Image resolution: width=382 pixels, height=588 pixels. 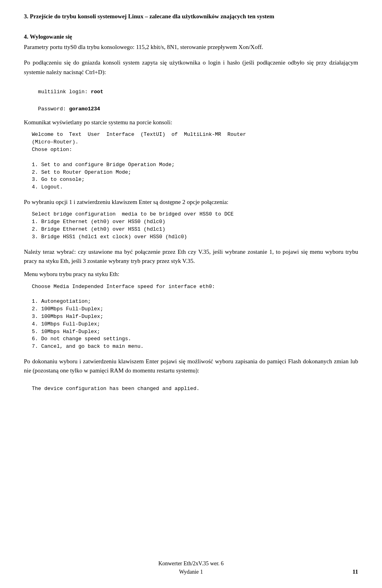 I want to click on password-value: goramo1234, so click(x=85, y=109).